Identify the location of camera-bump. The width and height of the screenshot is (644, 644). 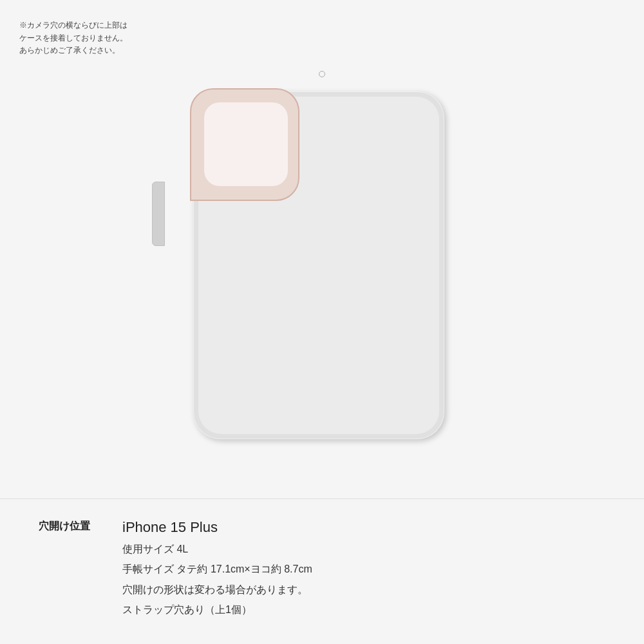
(245, 144).